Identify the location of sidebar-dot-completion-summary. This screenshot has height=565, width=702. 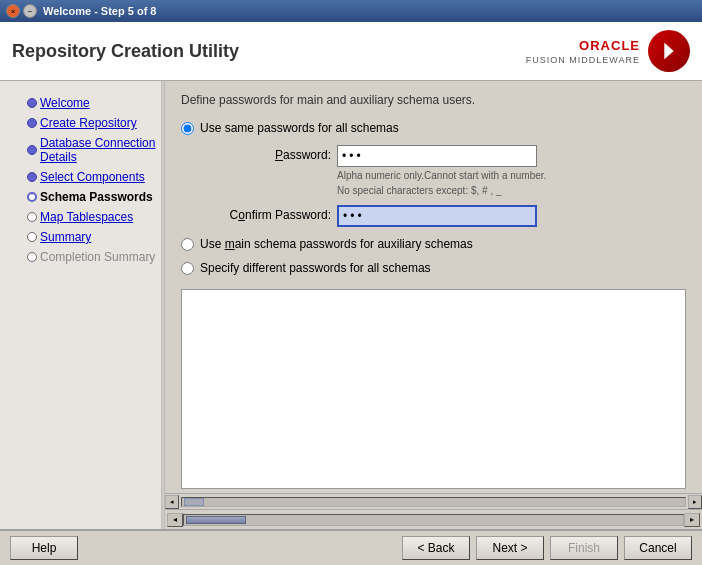
(32, 257).